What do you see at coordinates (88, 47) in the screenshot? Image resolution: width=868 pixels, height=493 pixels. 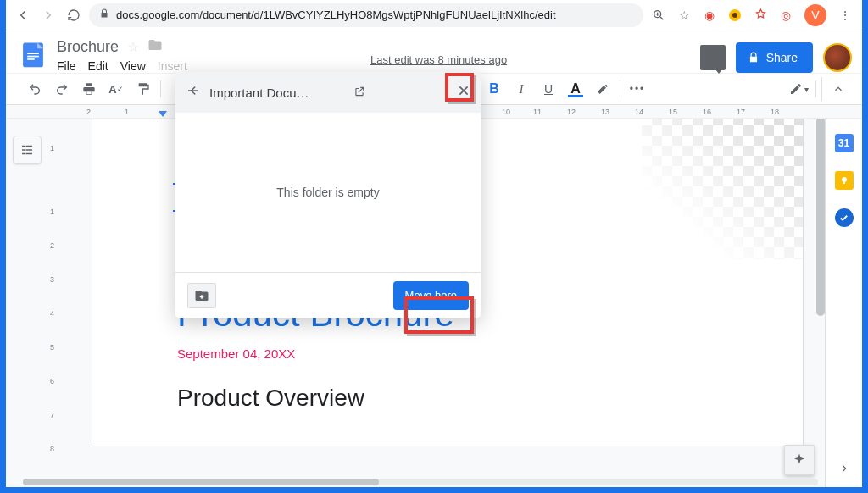 I see `document-title: Brochure` at bounding box center [88, 47].